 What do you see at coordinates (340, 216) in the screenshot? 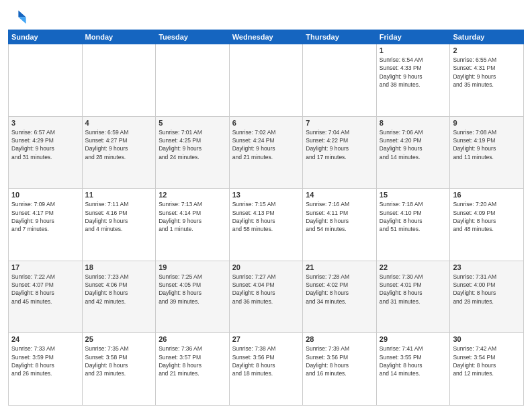
I see `day-info: Sunrise: 7:16 AM Sunset: 4:11 PM Dayligh…` at bounding box center [340, 216].